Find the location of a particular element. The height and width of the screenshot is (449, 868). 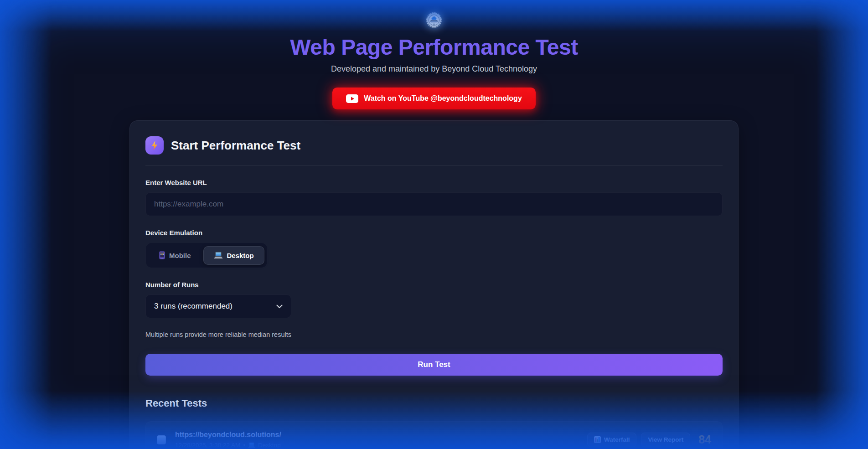

test-row-device: Desktop is located at coordinates (269, 445).